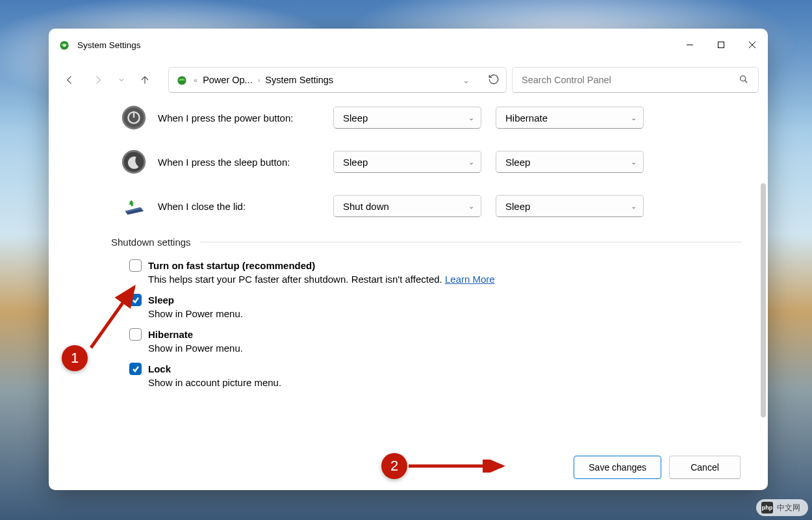  I want to click on power-button-plugged-in-select: Hibernate⌄, so click(570, 118).